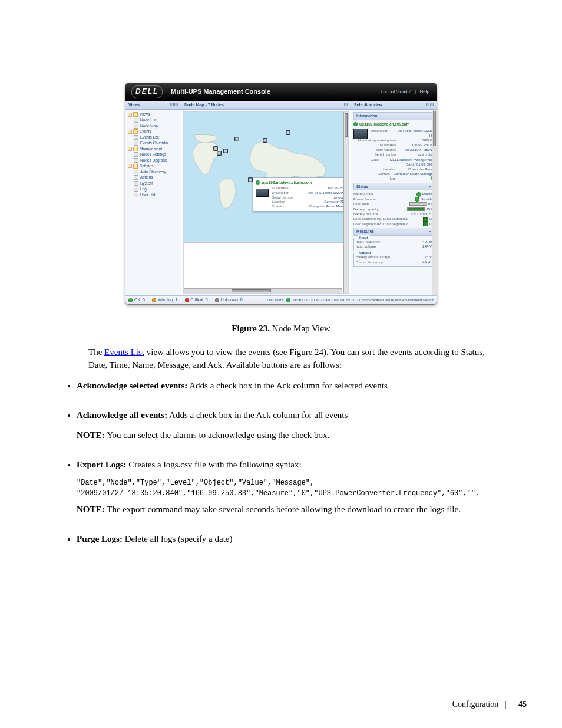 This screenshot has width=562, height=728. Describe the element at coordinates (187, 301) in the screenshot. I see `dot-critical-icon` at that location.